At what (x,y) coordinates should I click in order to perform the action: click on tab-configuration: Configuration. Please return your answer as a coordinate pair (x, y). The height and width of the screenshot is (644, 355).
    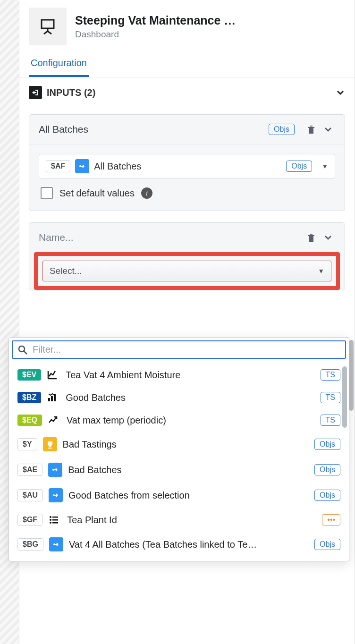
    Looking at the image, I should click on (59, 65).